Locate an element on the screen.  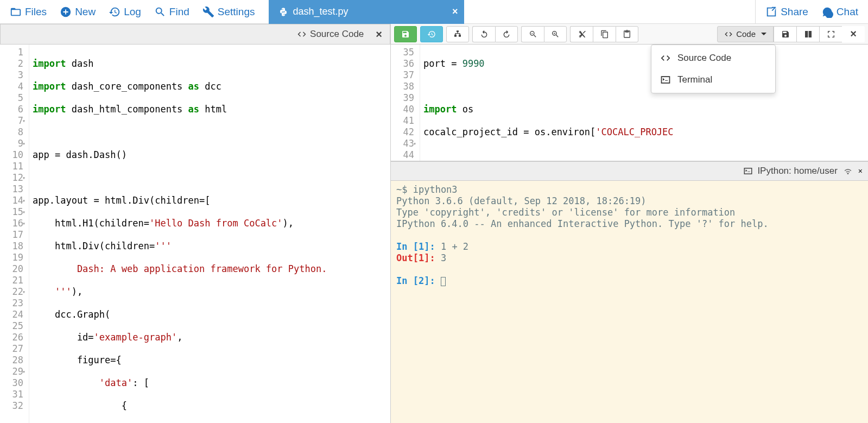
t: ), is located at coordinates (77, 292).